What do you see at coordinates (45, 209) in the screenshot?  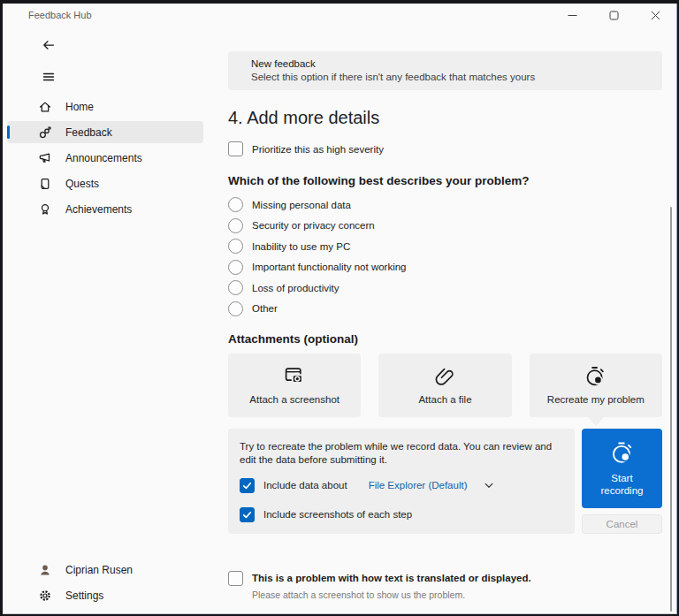 I see `medal-icon` at bounding box center [45, 209].